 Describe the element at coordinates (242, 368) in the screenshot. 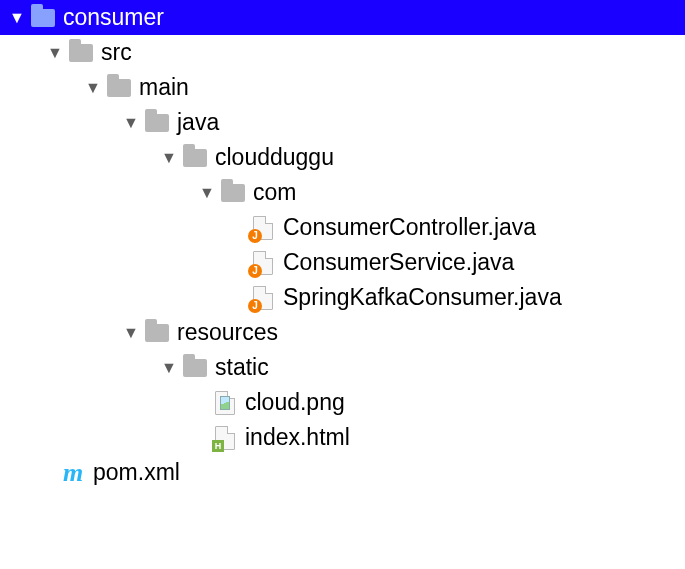

I see `tree-item-label: static` at that location.